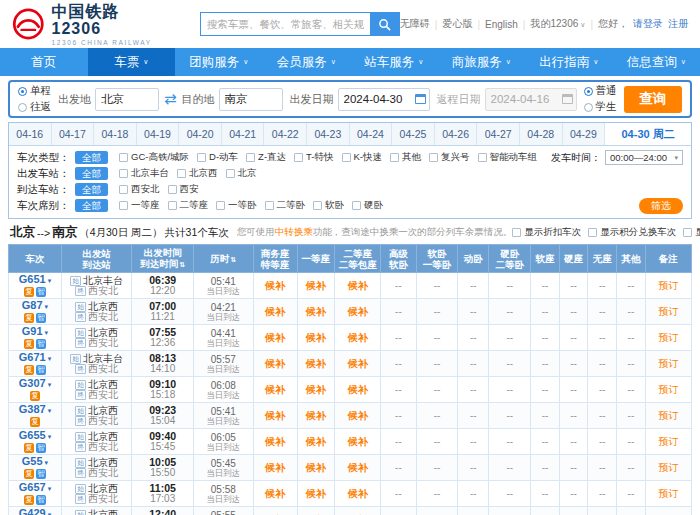 The width and height of the screenshot is (700, 515). What do you see at coordinates (656, 62) in the screenshot?
I see `nav-item: 信息查询∨` at bounding box center [656, 62].